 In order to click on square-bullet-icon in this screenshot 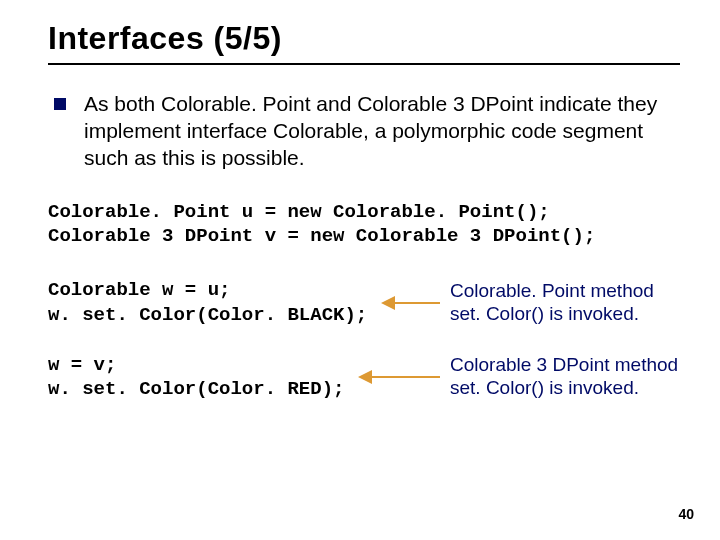, I will do `click(60, 104)`.